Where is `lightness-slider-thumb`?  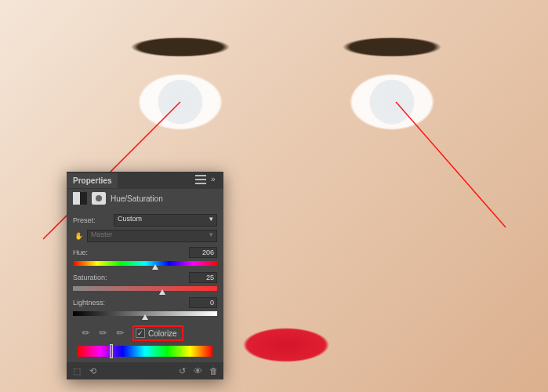 lightness-slider-thumb is located at coordinates (145, 317).